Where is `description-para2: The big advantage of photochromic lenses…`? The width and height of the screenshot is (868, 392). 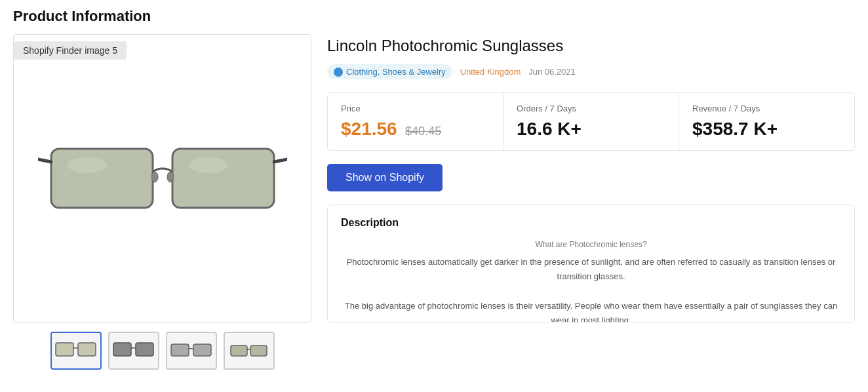
description-para2: The big advantage of photochromic lenses… is located at coordinates (591, 311).